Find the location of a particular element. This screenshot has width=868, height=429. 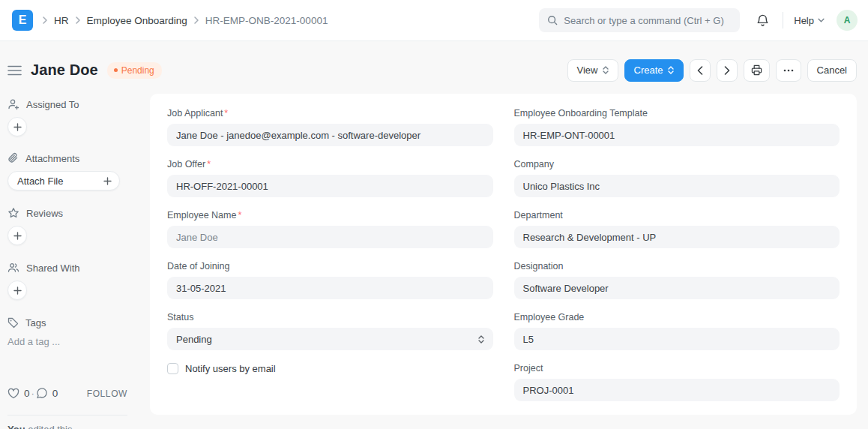

field-label: Project is located at coordinates (678, 369).